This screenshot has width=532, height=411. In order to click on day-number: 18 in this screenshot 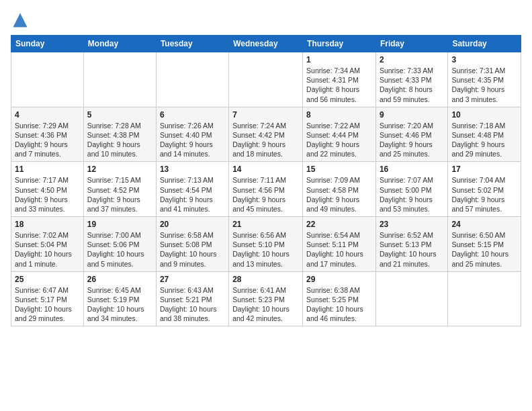, I will do `click(47, 224)`.